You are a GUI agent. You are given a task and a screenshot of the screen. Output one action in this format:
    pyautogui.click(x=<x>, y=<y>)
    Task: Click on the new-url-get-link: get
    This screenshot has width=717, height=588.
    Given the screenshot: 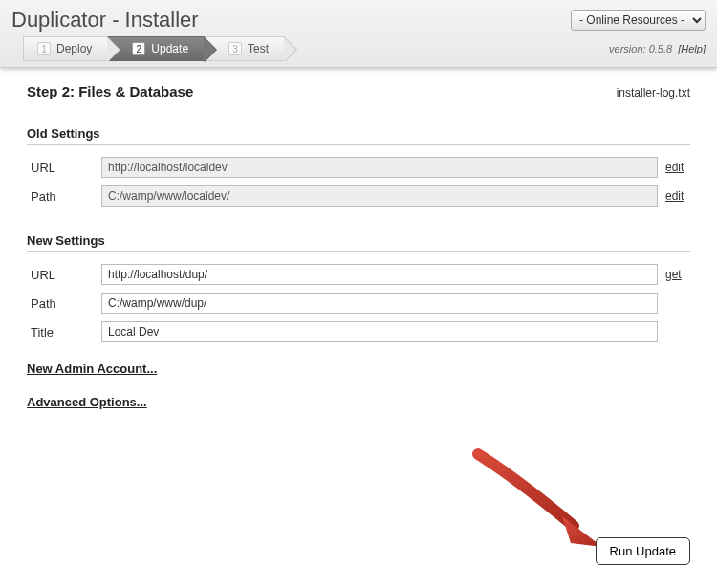 What is the action you would take?
    pyautogui.click(x=678, y=274)
    